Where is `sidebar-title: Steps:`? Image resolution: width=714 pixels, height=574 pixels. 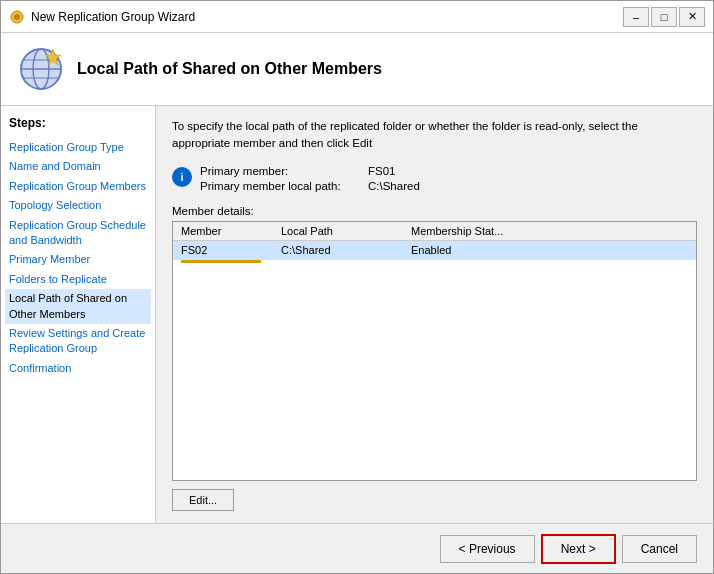
sidebar-title: Steps: is located at coordinates (78, 123).